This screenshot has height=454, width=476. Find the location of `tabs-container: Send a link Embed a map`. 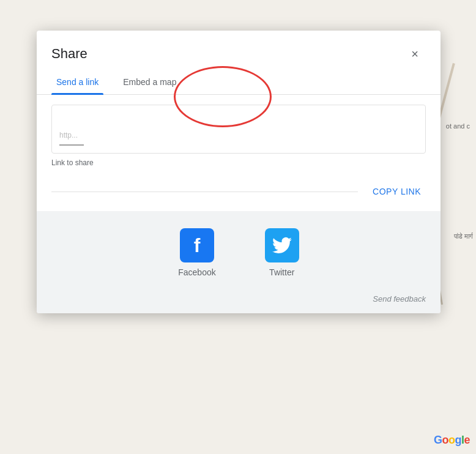

tabs-container: Send a link Embed a map is located at coordinates (239, 82).